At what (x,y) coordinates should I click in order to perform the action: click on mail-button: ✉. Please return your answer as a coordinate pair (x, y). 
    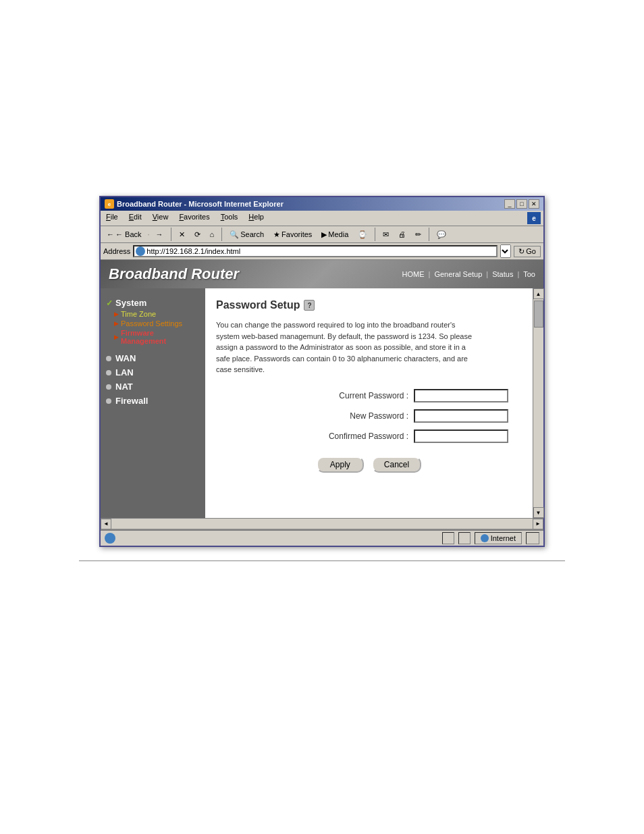
    Looking at the image, I should click on (386, 235).